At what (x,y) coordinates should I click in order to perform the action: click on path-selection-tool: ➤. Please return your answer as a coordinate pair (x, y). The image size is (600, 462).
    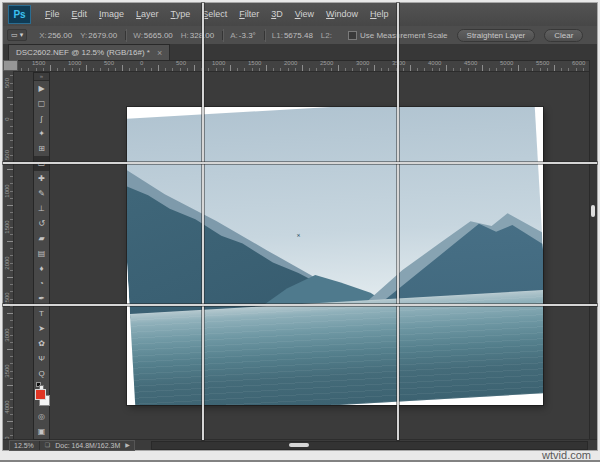
    Looking at the image, I should click on (42, 328).